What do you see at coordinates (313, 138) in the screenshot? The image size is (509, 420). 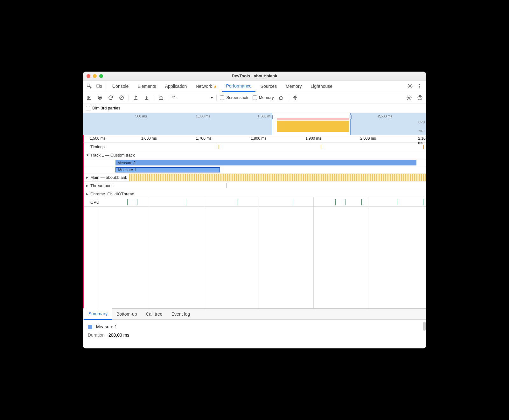 I see `ruler-tick: 1,900 ms` at bounding box center [313, 138].